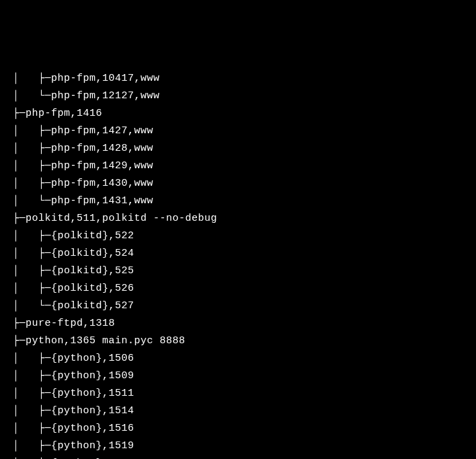 The image size is (476, 459). What do you see at coordinates (238, 149) in the screenshot?
I see `terminal-line: │ ├─php-fpm,1428,www` at bounding box center [238, 149].